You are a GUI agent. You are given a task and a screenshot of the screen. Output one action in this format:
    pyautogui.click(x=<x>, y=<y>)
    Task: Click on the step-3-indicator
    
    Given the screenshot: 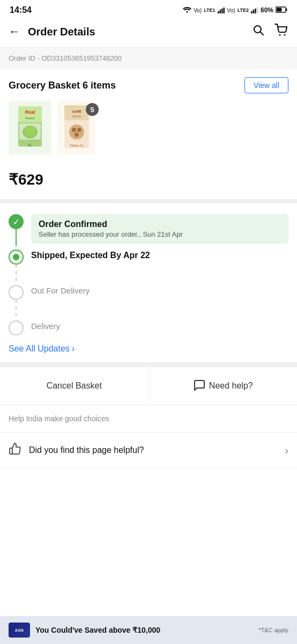 What is the action you would take?
    pyautogui.click(x=16, y=301)
    